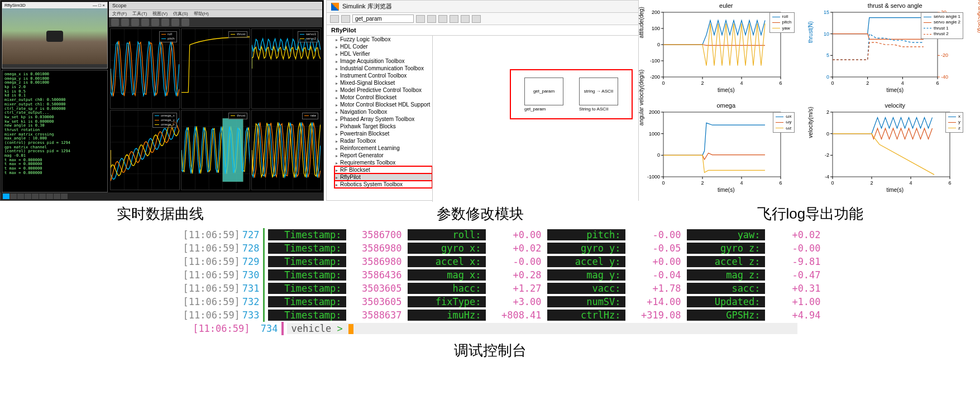 Image resolution: width=980 pixels, height=396 pixels. What do you see at coordinates (383, 134) in the screenshot?
I see `tree-item: Powertrain Blockset` at bounding box center [383, 134].